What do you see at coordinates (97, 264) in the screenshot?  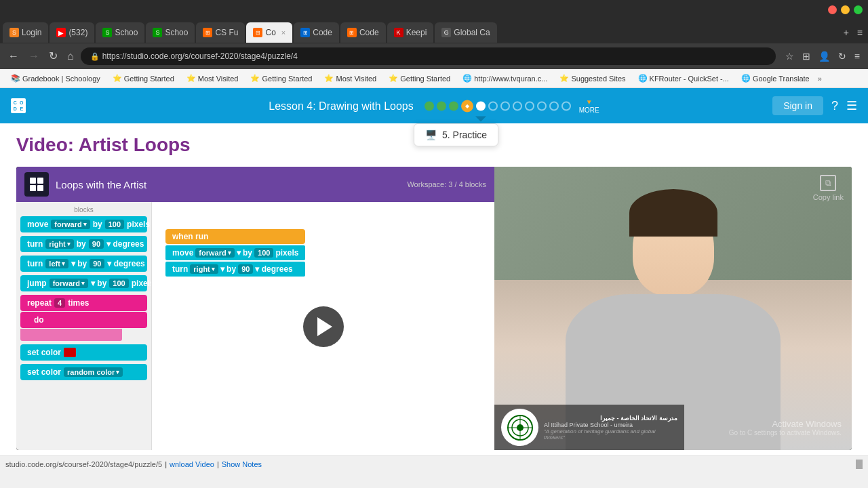 I see `block-value-90-2: 90` at bounding box center [97, 264].